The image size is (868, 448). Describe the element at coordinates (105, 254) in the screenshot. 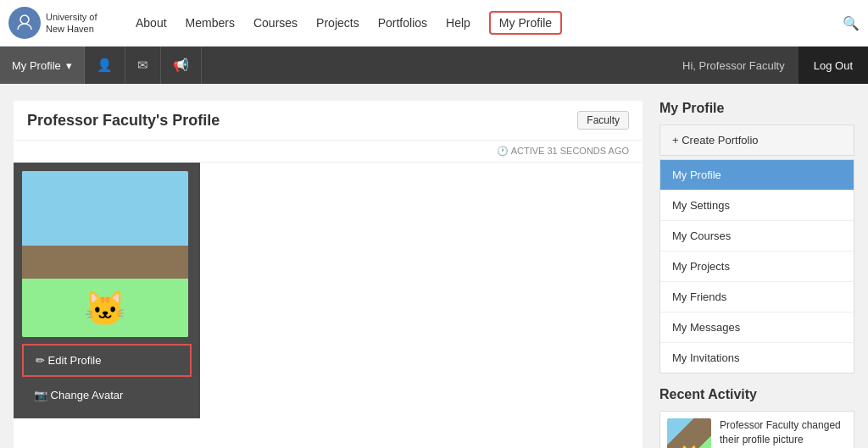

I see `avatar-image` at that location.